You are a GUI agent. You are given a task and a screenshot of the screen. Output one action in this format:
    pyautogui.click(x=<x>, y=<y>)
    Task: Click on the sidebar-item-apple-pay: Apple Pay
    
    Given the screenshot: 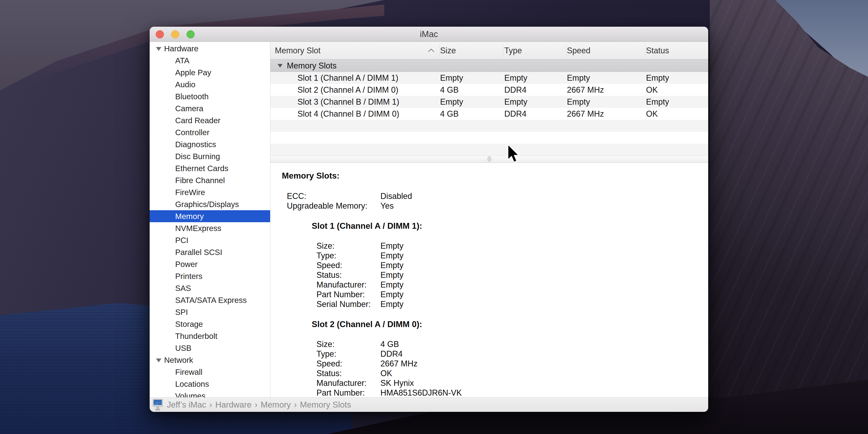 What is the action you would take?
    pyautogui.click(x=210, y=72)
    